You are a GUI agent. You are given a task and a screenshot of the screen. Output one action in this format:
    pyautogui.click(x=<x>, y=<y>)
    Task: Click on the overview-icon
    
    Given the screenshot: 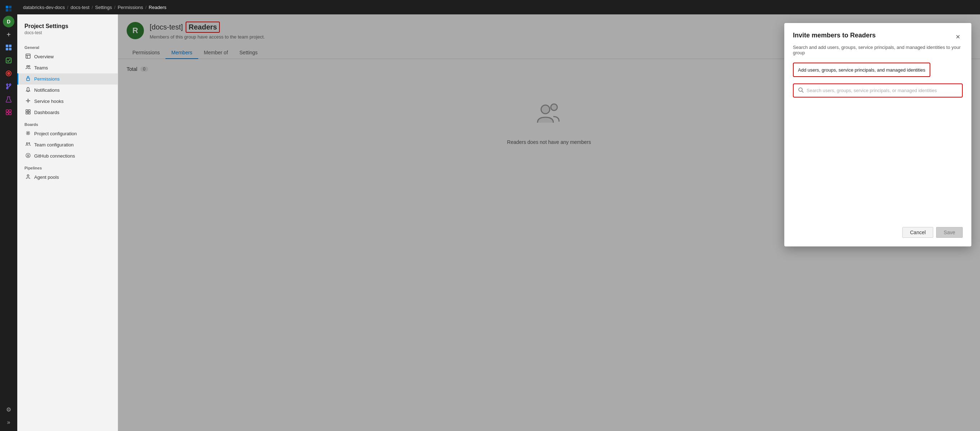 What is the action you would take?
    pyautogui.click(x=28, y=57)
    